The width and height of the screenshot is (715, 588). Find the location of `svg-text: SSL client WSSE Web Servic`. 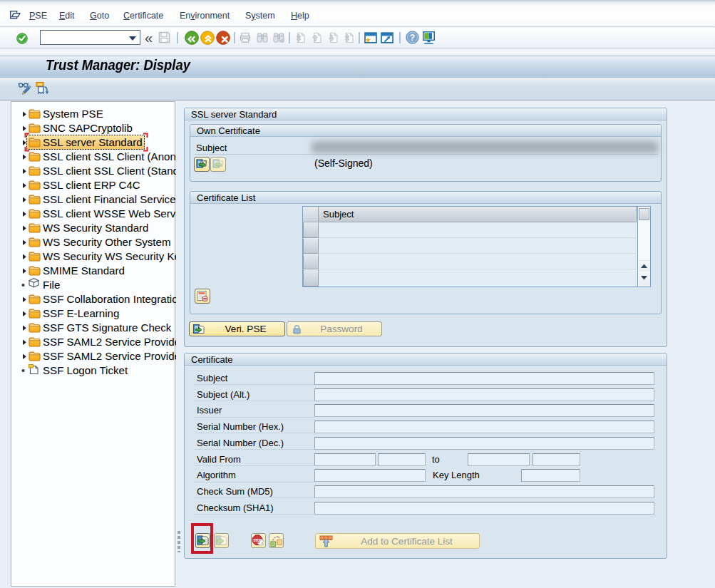

svg-text: SSL client WSSE Web Servic is located at coordinates (110, 214).